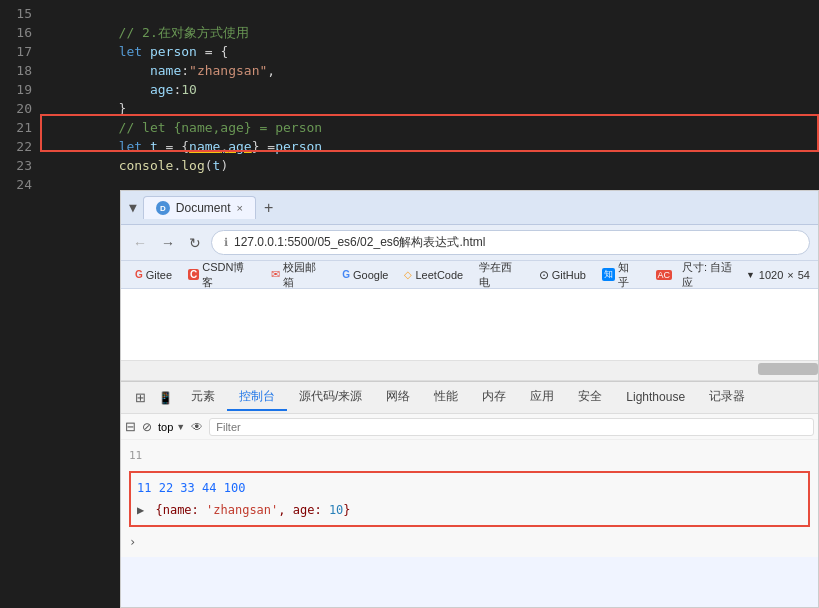 The height and width of the screenshot is (608, 819). What do you see at coordinates (346, 274) in the screenshot?
I see `google-icon: G` at bounding box center [346, 274].